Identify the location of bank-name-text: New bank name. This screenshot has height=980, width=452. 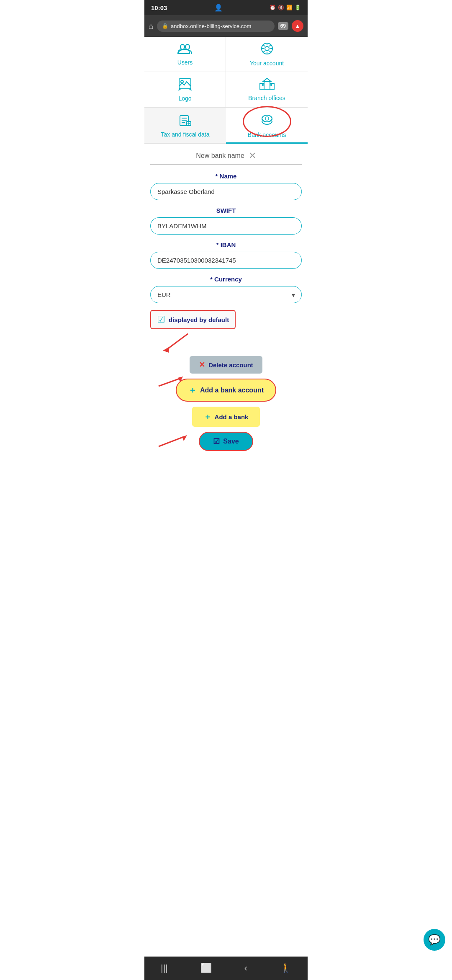
(220, 156).